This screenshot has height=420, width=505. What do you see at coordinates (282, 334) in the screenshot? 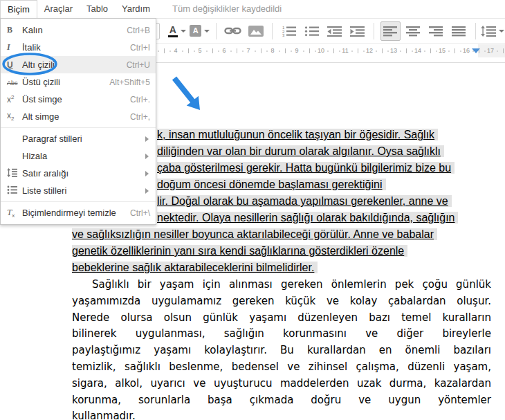
I see `paragraph-2-line: bilinerek uygulanması, sağlığın korunmas…` at bounding box center [282, 334].